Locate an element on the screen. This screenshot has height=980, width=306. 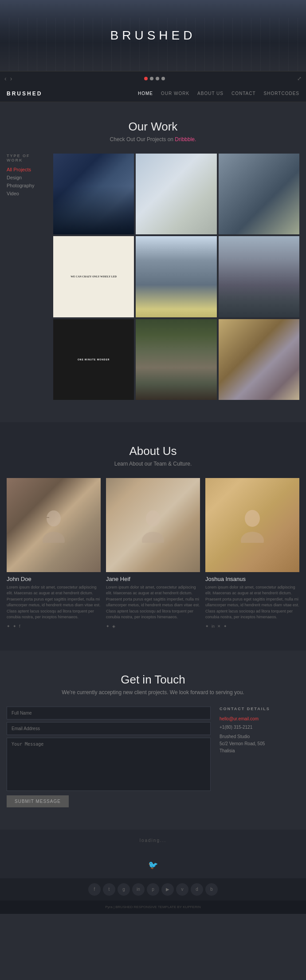
footer-icon-vimeo: v is located at coordinates (182, 889).